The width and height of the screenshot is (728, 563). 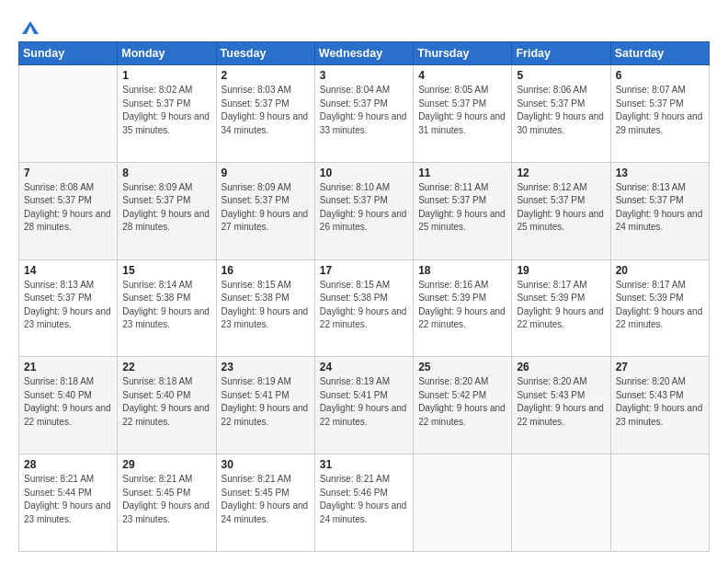 I want to click on calendar-day-cell: 29Sunrise: 8:21 AMSunset: 5:45 PMDayligh…, so click(x=167, y=503).